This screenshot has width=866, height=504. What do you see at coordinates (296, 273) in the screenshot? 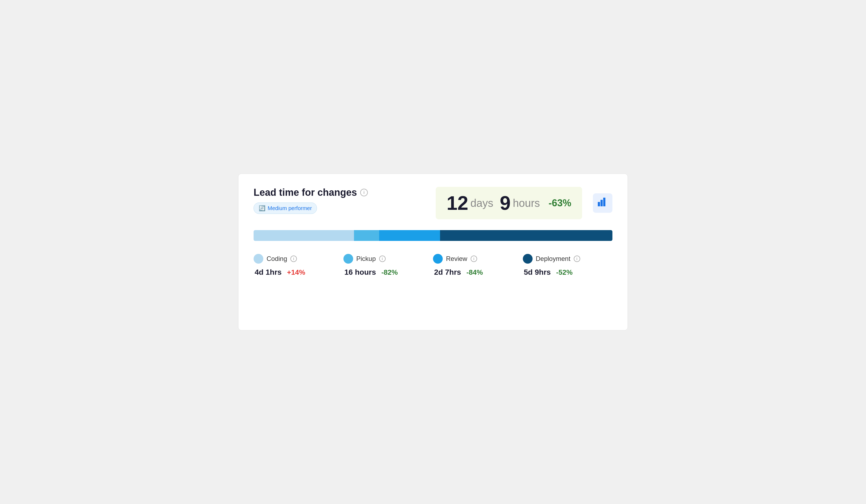
I see `metric-change: +14%` at bounding box center [296, 273].